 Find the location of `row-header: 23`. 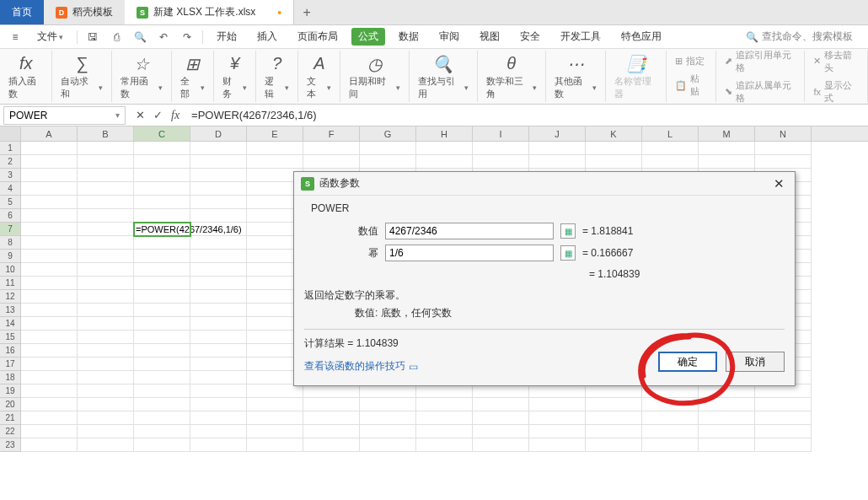

row-header: 23 is located at coordinates (10, 445).